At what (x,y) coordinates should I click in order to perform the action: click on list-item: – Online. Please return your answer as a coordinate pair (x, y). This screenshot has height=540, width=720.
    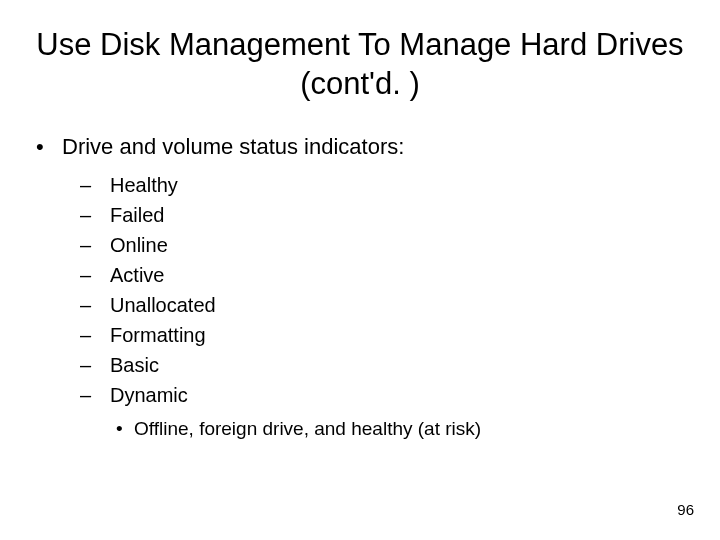
    Looking at the image, I should click on (385, 245).